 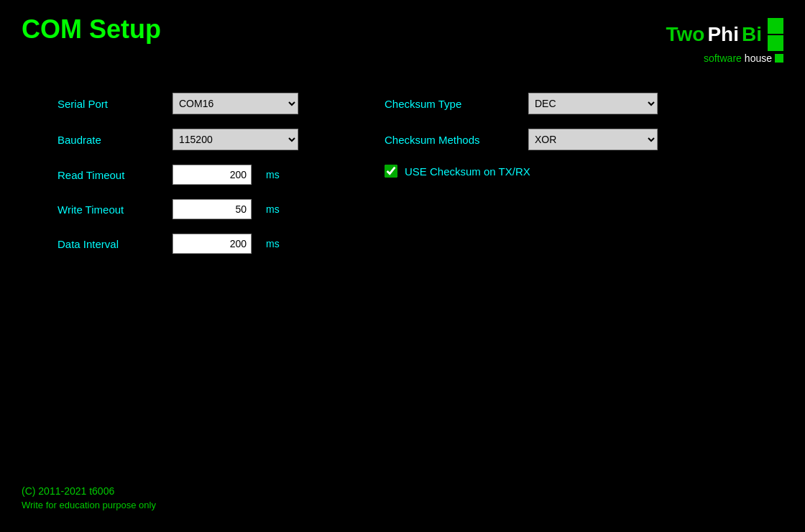 I want to click on write-timeout-input, so click(x=212, y=209).